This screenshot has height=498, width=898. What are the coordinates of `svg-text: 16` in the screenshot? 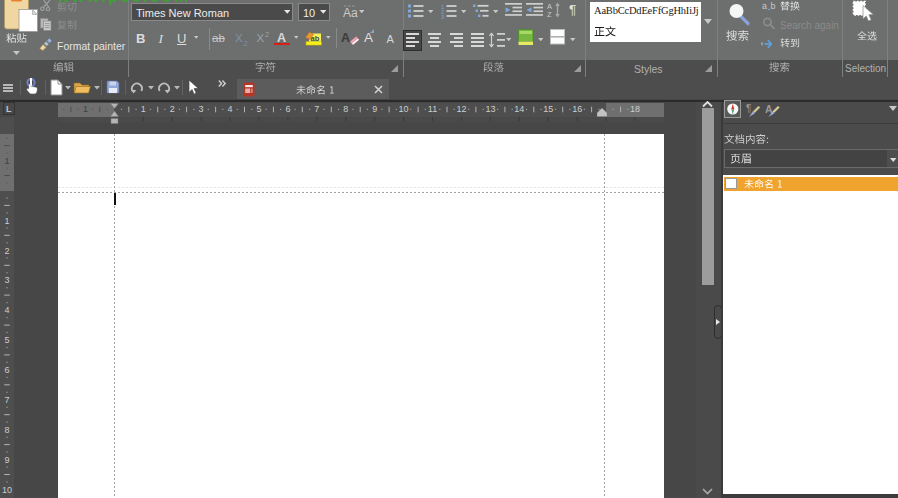 It's located at (577, 109).